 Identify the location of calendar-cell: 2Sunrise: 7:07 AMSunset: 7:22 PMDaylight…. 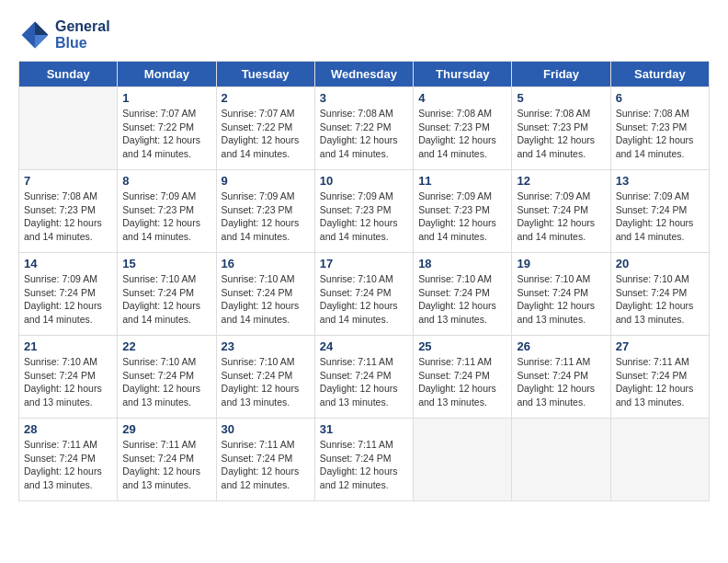
(265, 129).